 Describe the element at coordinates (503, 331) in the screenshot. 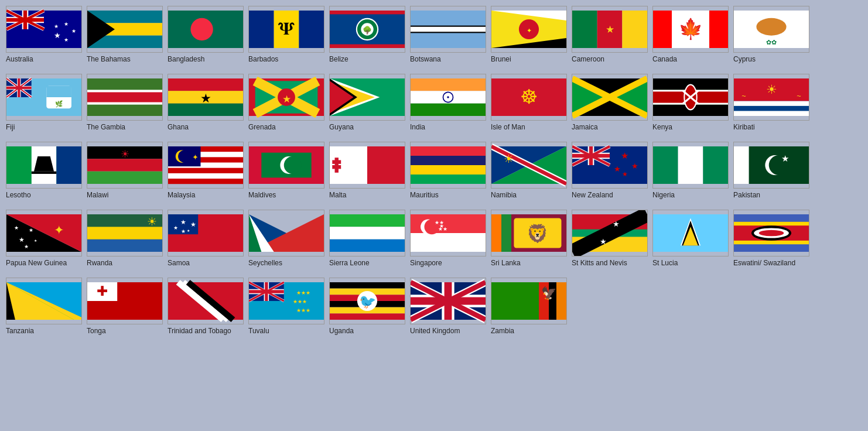

I see `flag-label-zambia: Zambia` at that location.